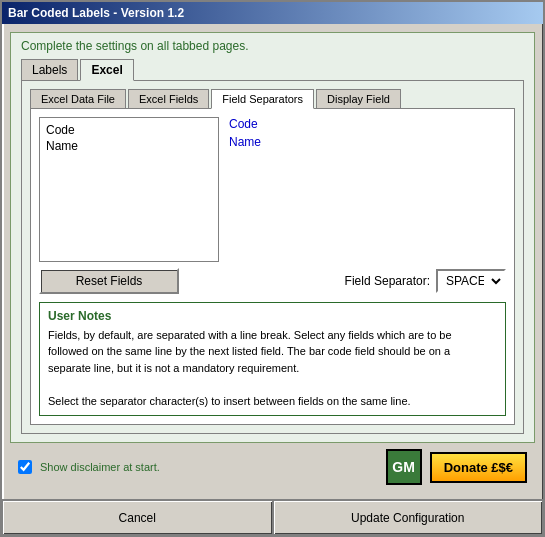 This screenshot has height=537, width=545. Describe the element at coordinates (50, 70) in the screenshot. I see `tab-labels: Labels` at that location.